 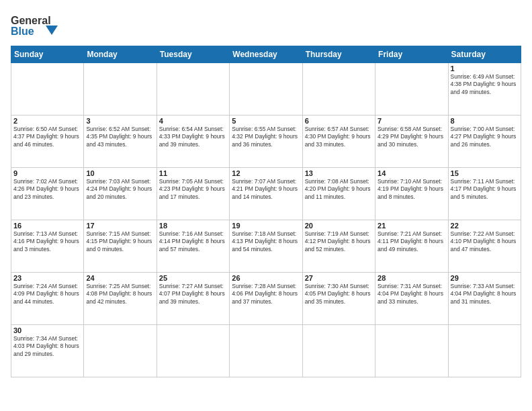 I want to click on day-cell: 23Sunrise: 7:24 AM Sunset: 4:09 PM Dayli…, so click(x=48, y=299).